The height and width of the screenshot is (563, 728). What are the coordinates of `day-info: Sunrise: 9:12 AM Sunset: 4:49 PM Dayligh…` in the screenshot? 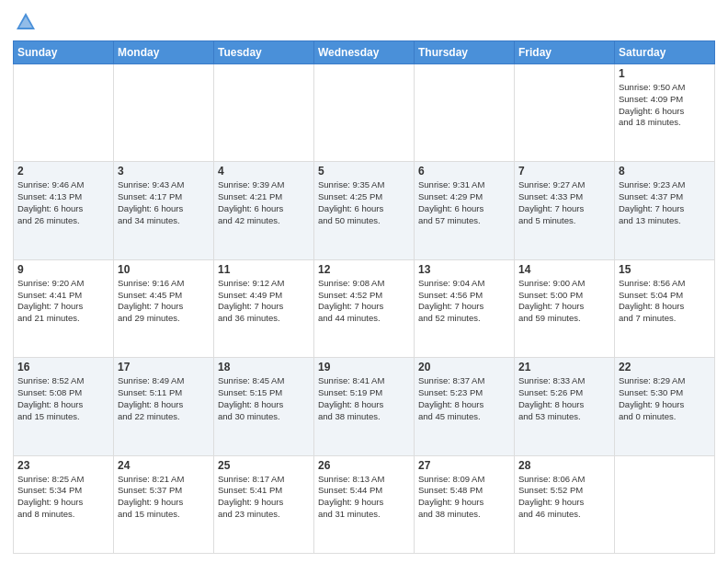 It's located at (264, 302).